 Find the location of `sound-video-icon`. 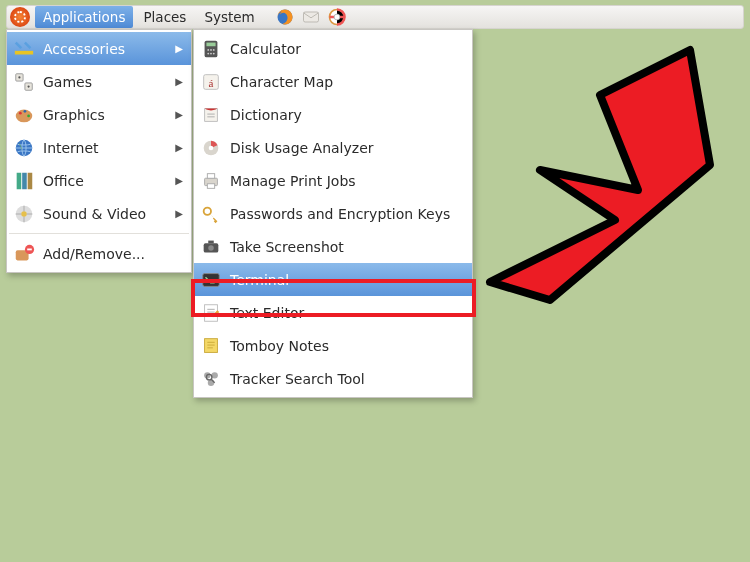

sound-video-icon is located at coordinates (24, 214).